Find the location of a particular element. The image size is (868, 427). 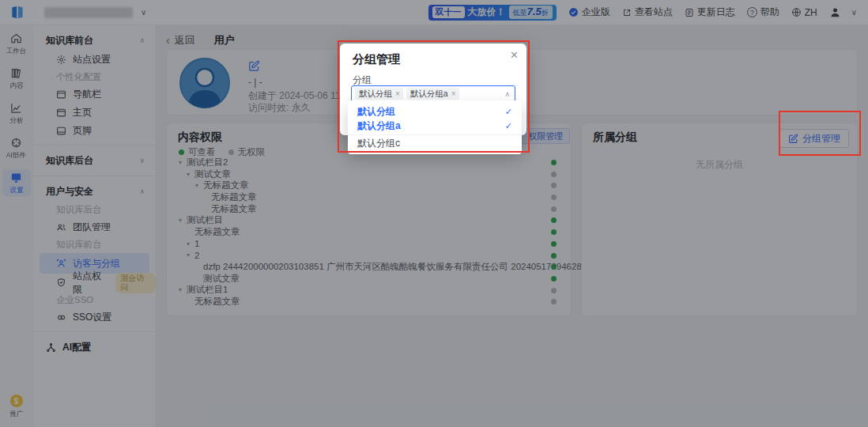

group-options-dropdown: 默认分组 ✓ 默认分组a ✓ 默认分组c ✓ is located at coordinates (435, 127).